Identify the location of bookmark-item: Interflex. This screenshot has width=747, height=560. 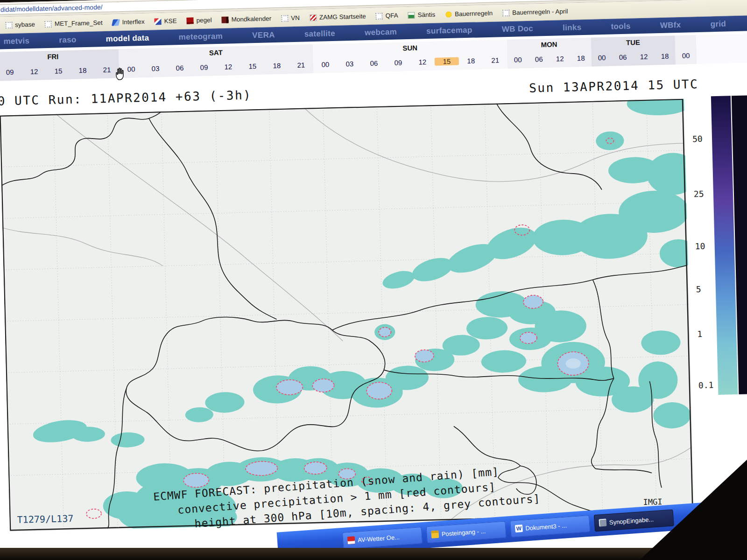
(128, 22).